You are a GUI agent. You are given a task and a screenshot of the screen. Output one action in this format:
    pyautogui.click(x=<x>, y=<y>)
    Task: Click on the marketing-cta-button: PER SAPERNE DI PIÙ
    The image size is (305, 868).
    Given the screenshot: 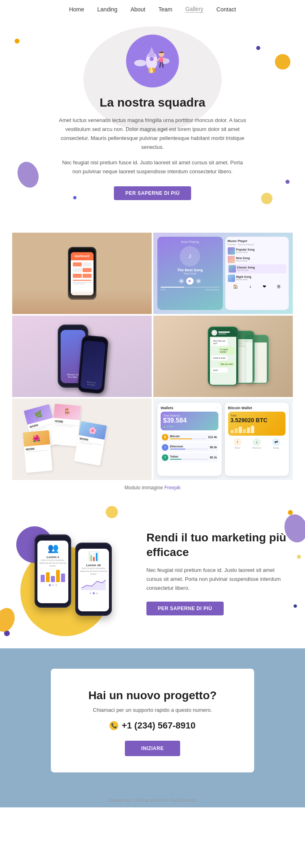 What is the action you would take?
    pyautogui.click(x=185, y=608)
    